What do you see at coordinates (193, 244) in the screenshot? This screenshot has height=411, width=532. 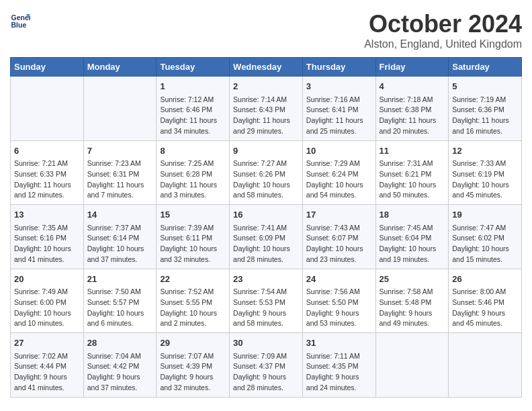 I see `day-info: Sunrise: 7:39 AMSunset: 6:11 PMDaylight:…` at bounding box center [193, 244].